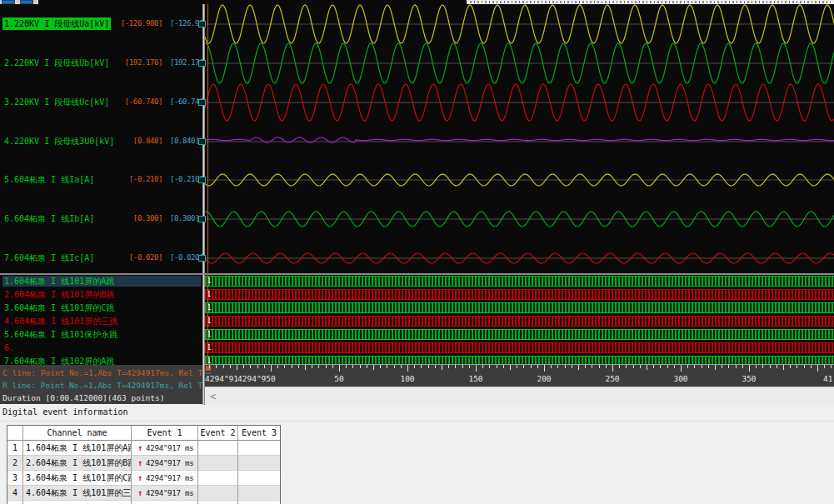 The image size is (834, 504). I want to click on clipped-titlebar-text, so click(650, 2).